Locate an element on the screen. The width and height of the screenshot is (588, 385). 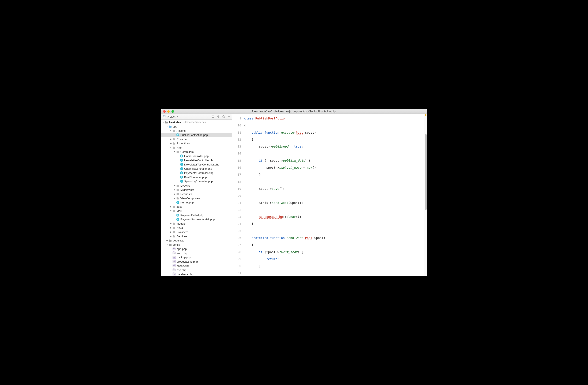
hide-icon is located at coordinates (229, 117).